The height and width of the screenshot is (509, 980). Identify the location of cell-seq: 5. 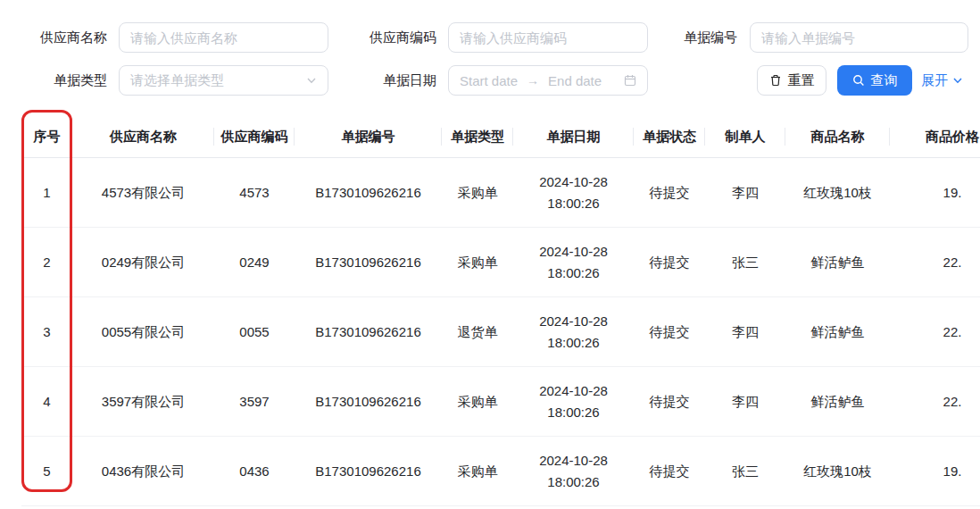
(46, 471).